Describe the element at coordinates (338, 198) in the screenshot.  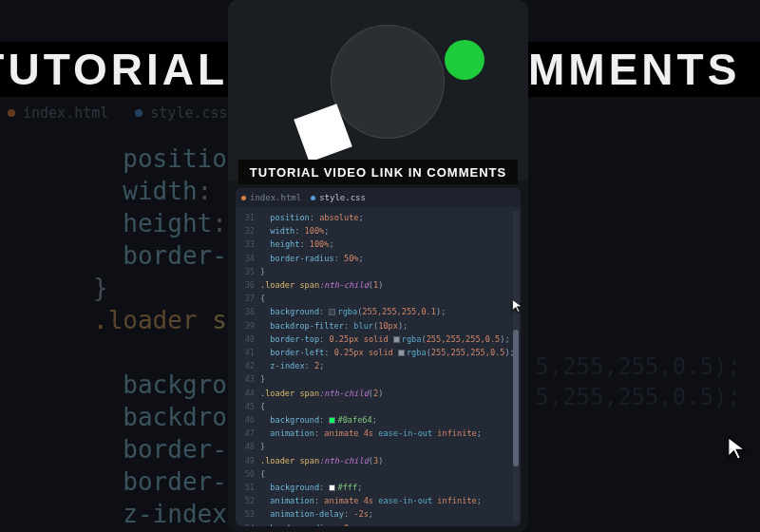
I see `inner-tab-style: style.css` at that location.